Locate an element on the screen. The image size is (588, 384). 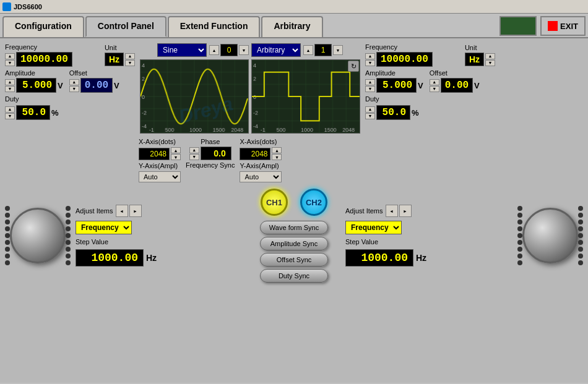
ch1-duty-spinbox: ▲ ▼ is located at coordinates (10, 113).